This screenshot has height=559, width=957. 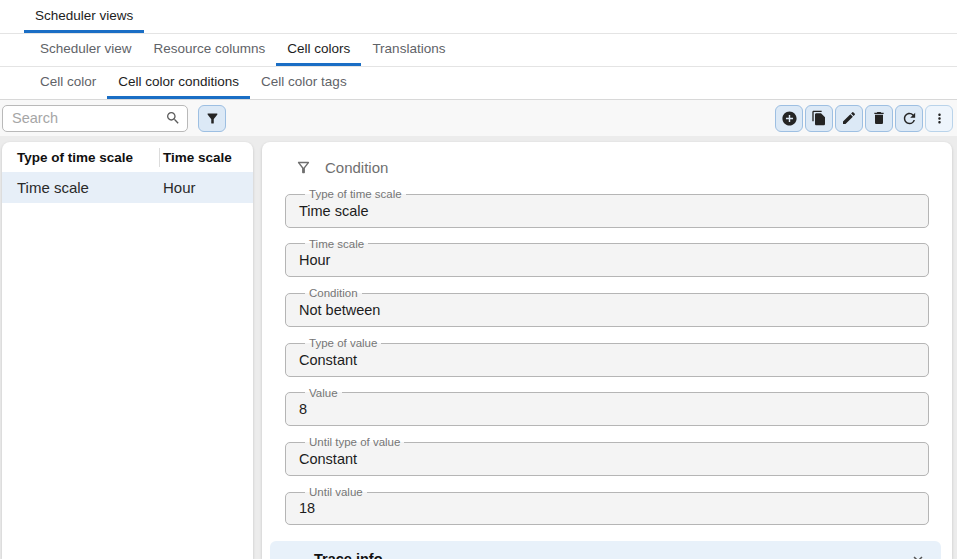 What do you see at coordinates (304, 168) in the screenshot?
I see `filter-outline-icon` at bounding box center [304, 168].